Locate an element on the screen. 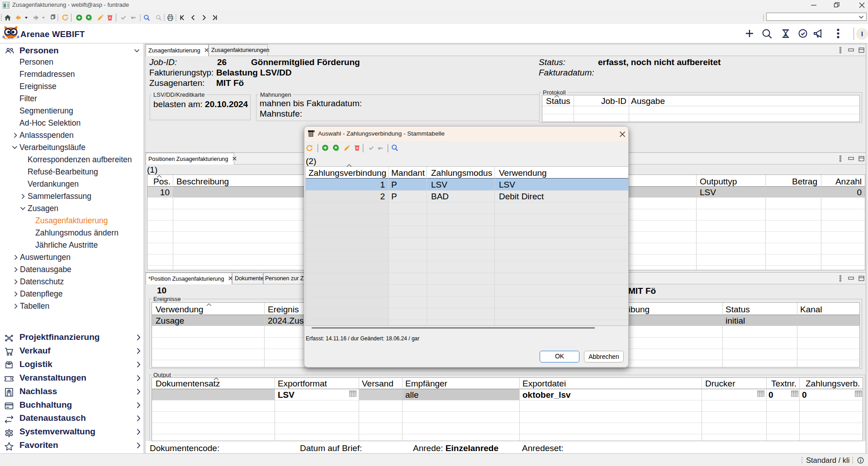 The height and width of the screenshot is (466, 868). svg-text: I is located at coordinates (862, 34).